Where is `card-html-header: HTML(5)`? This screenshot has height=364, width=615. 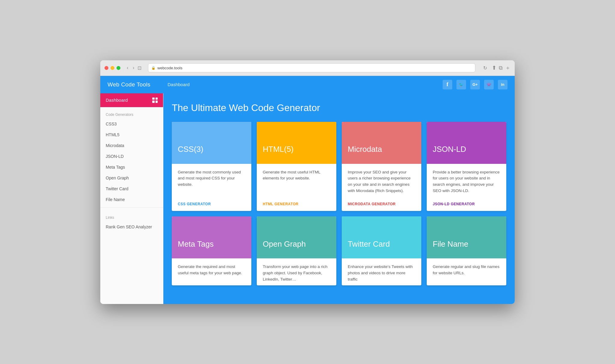 card-html-header: HTML(5) is located at coordinates (297, 143).